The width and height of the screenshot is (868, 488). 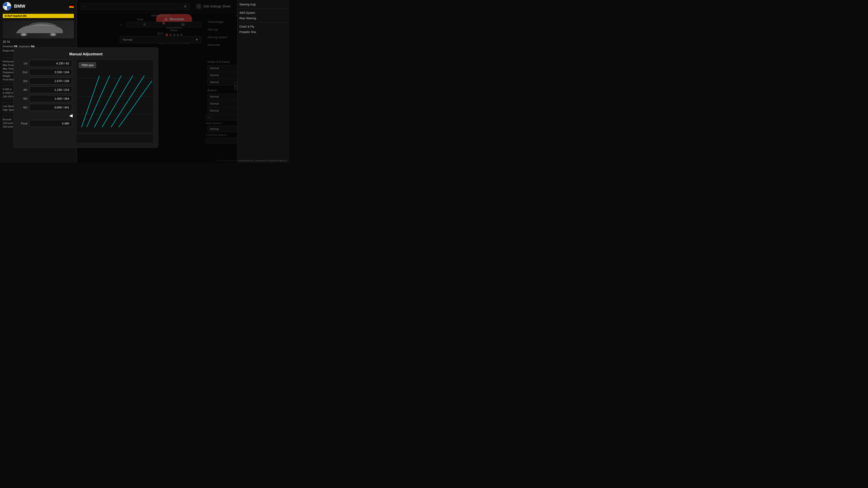 I want to click on gear-5th-row: 5th, so click(x=45, y=98).